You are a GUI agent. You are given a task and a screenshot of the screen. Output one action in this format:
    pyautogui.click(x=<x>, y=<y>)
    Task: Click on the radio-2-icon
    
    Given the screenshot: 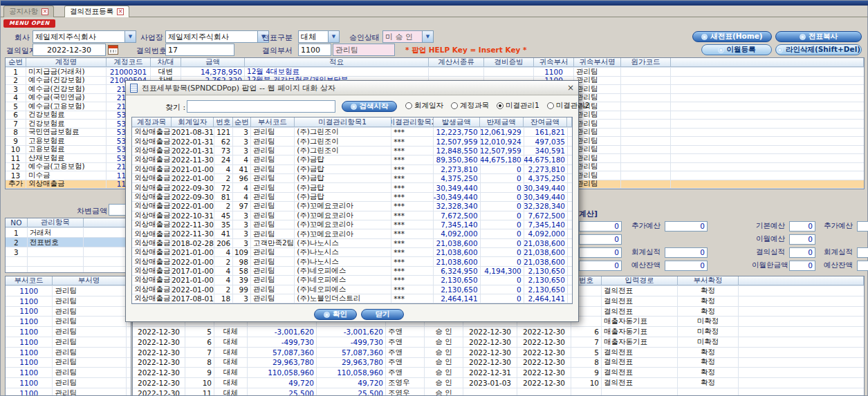 What is the action you would take?
    pyautogui.click(x=454, y=106)
    